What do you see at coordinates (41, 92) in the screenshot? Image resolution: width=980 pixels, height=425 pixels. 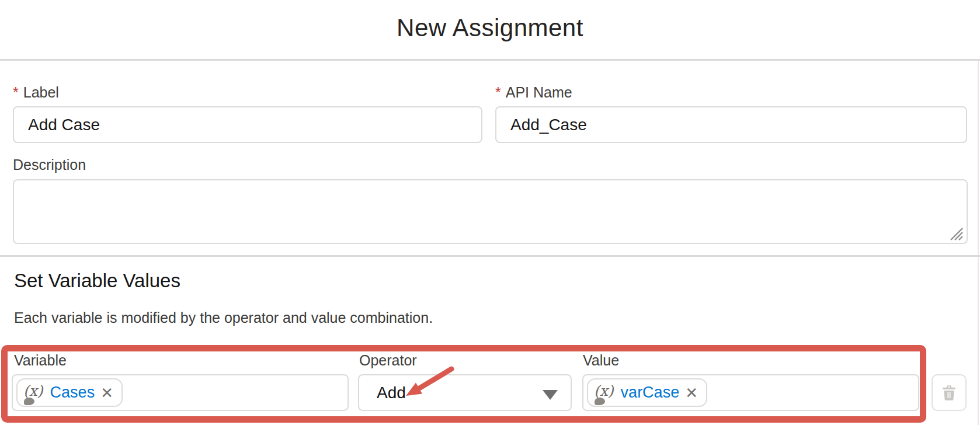 I see `label-field-label-text: Label` at bounding box center [41, 92].